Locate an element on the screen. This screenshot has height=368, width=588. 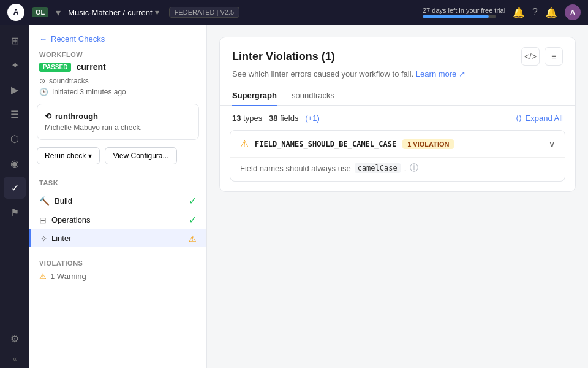
whisper-icon: 🔔 is located at coordinates (519, 12).